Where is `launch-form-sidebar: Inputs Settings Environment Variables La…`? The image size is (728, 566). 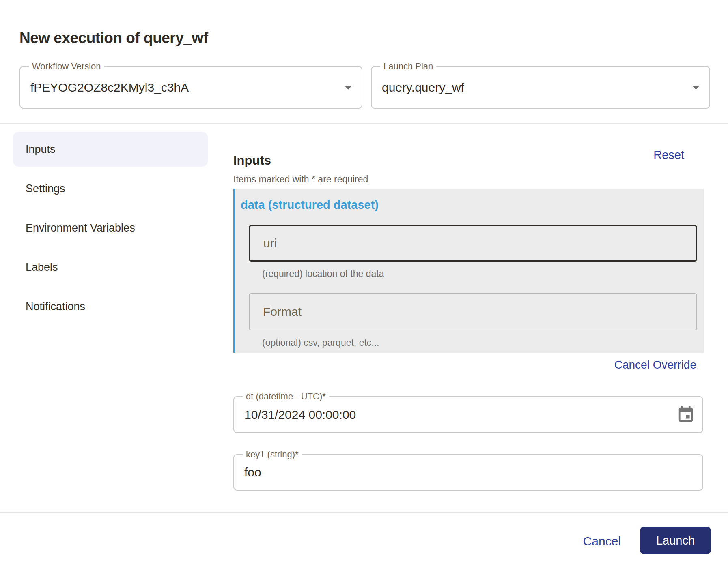
launch-form-sidebar: Inputs Settings Environment Variables La… is located at coordinates (110, 230).